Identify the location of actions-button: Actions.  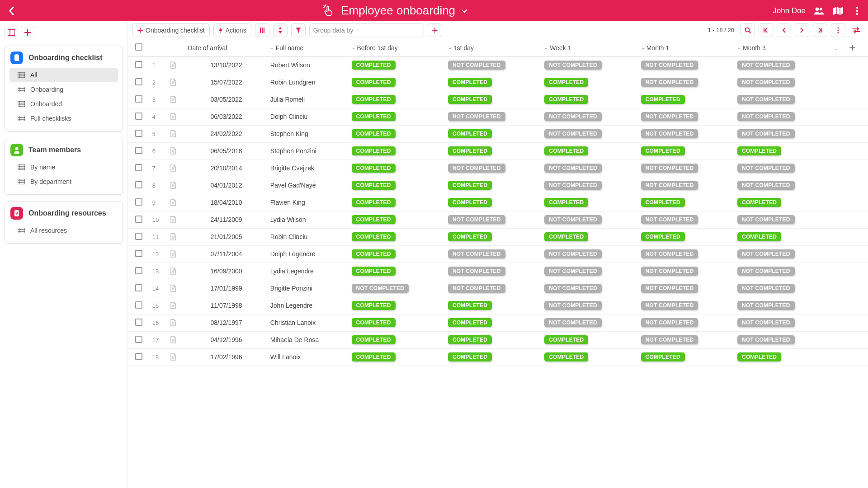
(232, 30).